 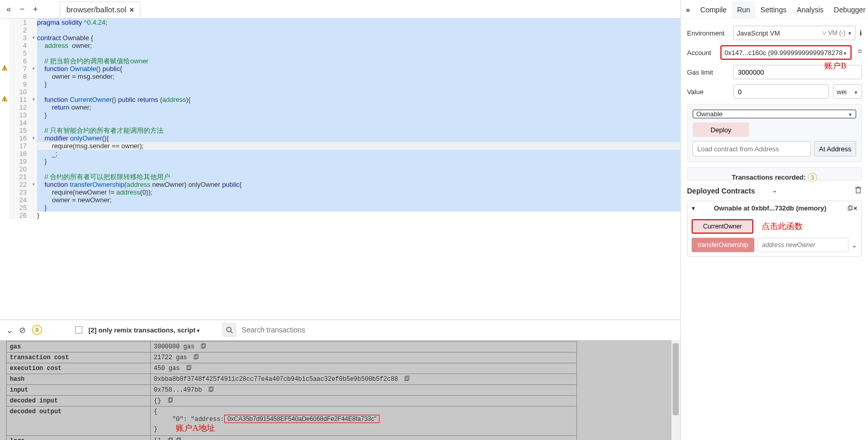 What do you see at coordinates (676, 390) in the screenshot?
I see `scrollbar` at bounding box center [676, 390].